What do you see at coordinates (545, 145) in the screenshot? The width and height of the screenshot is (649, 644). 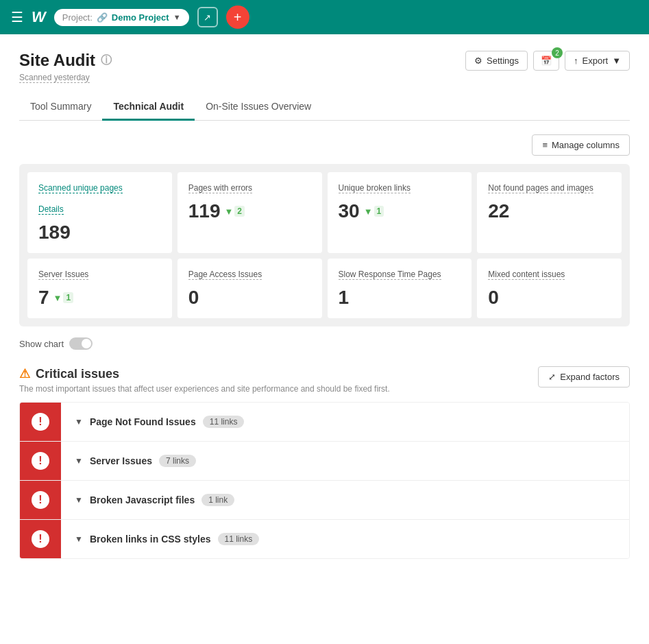 I see `columns-icon: ≡` at bounding box center [545, 145].